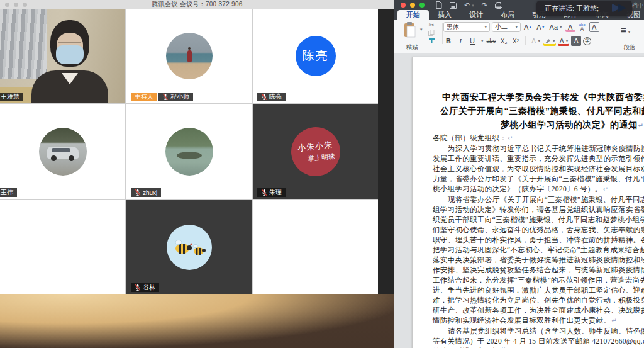  What do you see at coordinates (476, 15) in the screenshot?
I see `tab-设计: 设计` at bounding box center [476, 15].